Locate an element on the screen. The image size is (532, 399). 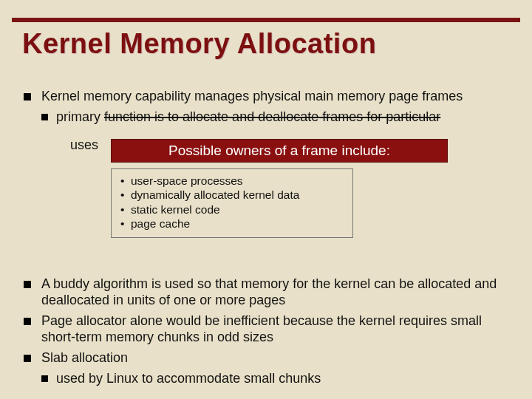
owner-item: user-space processes is located at coordinates (232, 180).